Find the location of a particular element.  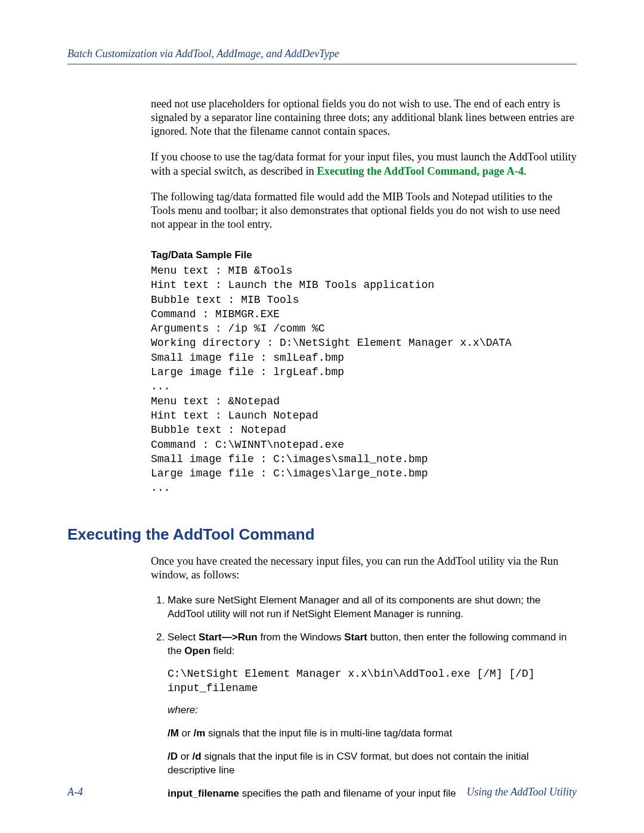

command-block: C:\NetSight Element Manager x.x\bin\AddT… is located at coordinates (372, 681).